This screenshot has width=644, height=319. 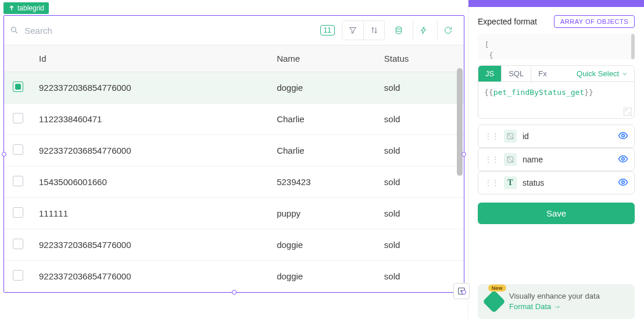 What do you see at coordinates (490, 73) in the screenshot?
I see `tab-js: JS` at bounding box center [490, 73].